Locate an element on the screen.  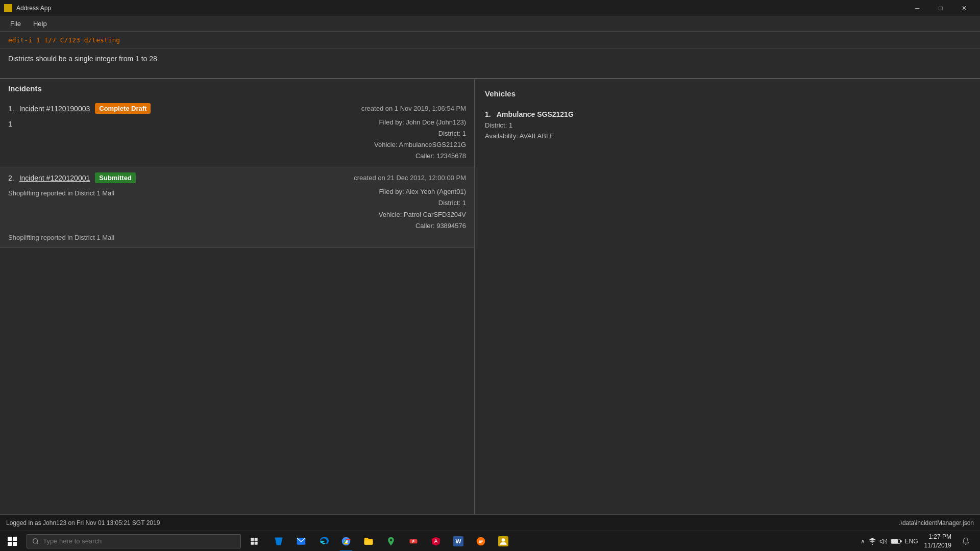
incident-1-badge: Complete Draft is located at coordinates (122, 108).